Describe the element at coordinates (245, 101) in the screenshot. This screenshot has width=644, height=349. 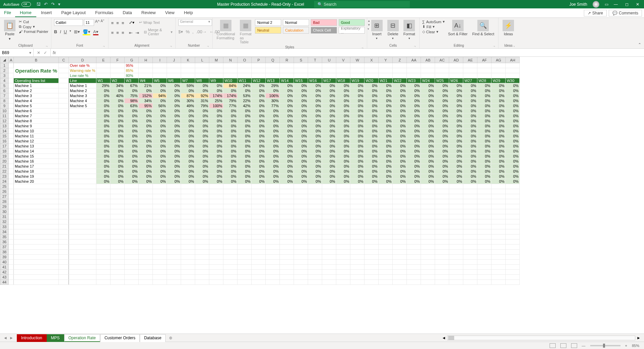
I see `data-cell: 22%` at that location.